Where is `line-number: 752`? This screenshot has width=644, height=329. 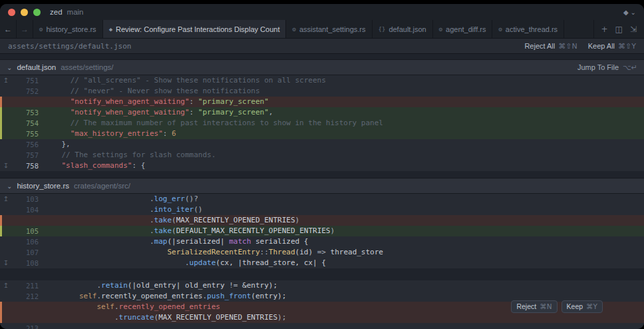
line-number: 752 is located at coordinates (25, 91).